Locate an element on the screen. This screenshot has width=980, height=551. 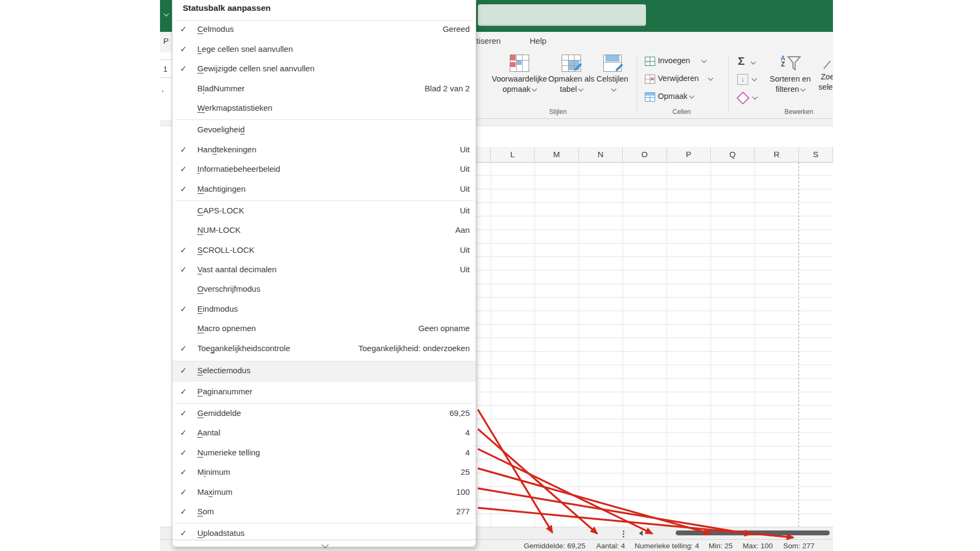
menu-item: ✓CelmodusGereed is located at coordinates (324, 30).